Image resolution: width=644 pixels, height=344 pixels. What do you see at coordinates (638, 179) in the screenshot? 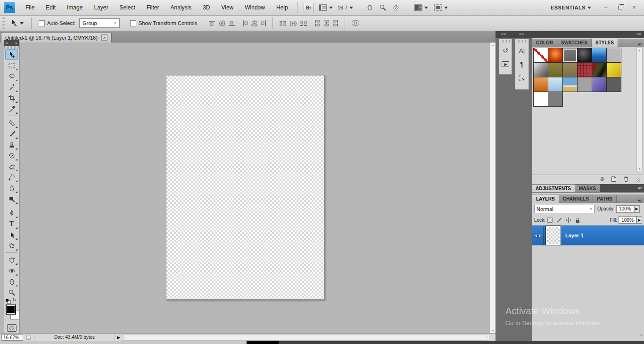
I see `resize-grip-icon` at bounding box center [638, 179].